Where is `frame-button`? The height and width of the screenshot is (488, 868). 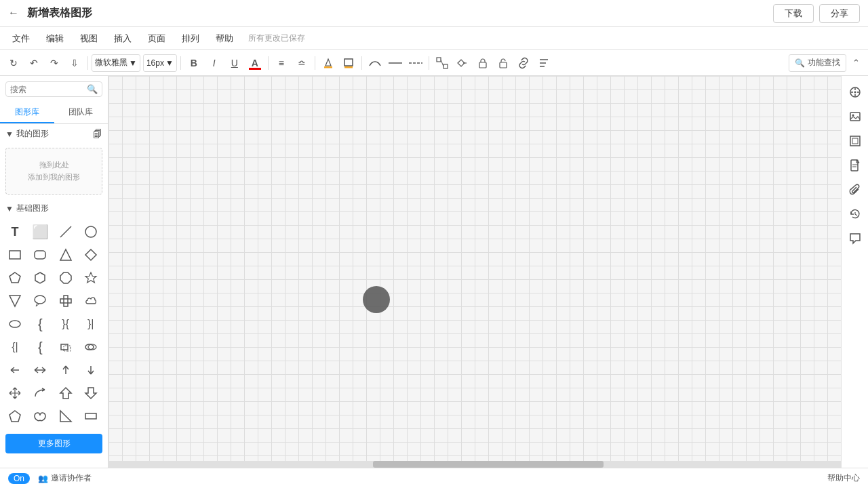
frame-button is located at coordinates (855, 141).